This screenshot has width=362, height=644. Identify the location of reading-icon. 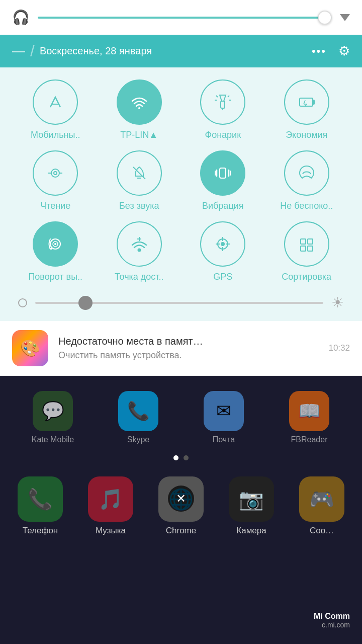
(55, 173).